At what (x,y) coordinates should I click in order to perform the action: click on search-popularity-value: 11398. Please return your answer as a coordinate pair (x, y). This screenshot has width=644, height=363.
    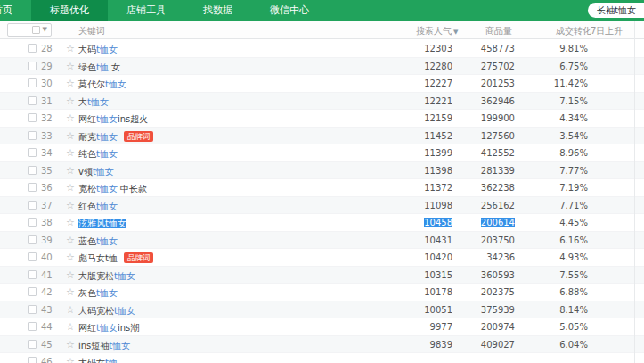
    Looking at the image, I should click on (422, 171).